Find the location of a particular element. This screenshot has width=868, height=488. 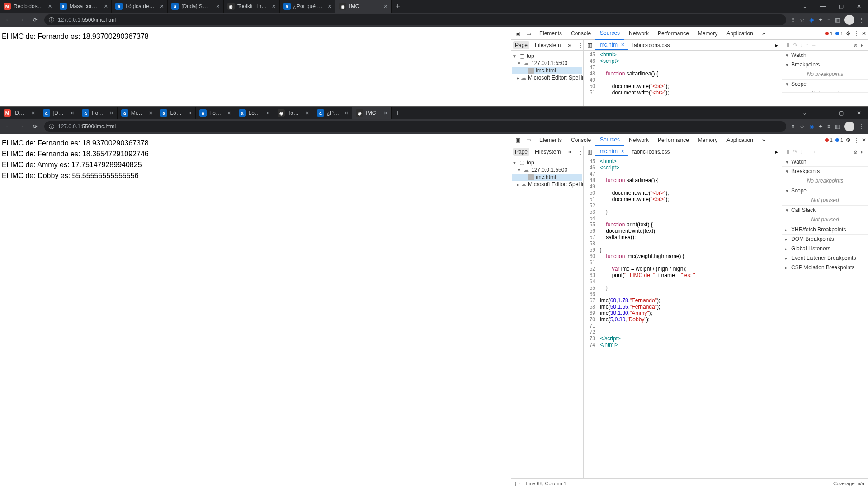

browser-tab: aFormación Etapa …× is located at coordinates (98, 113).